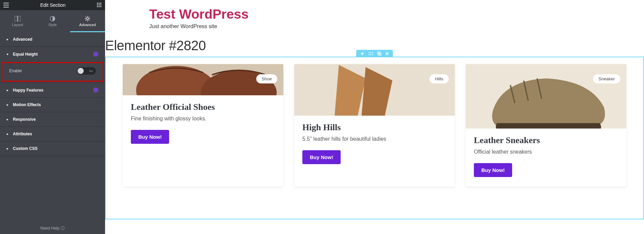 The height and width of the screenshot is (234, 644). What do you see at coordinates (375, 90) in the screenshot?
I see `product-image: Hills` at bounding box center [375, 90].